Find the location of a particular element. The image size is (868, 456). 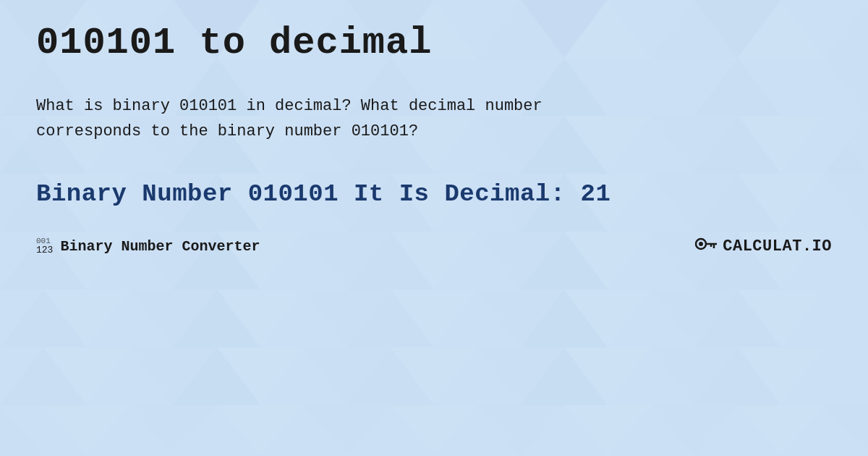

description-line2: corresponds to the binary number 010101? is located at coordinates (227, 132).